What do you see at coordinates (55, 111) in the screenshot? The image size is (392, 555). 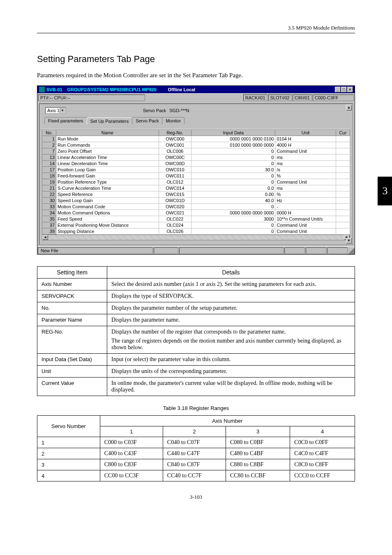 I see `axis-select: Axis 1` at bounding box center [55, 111].